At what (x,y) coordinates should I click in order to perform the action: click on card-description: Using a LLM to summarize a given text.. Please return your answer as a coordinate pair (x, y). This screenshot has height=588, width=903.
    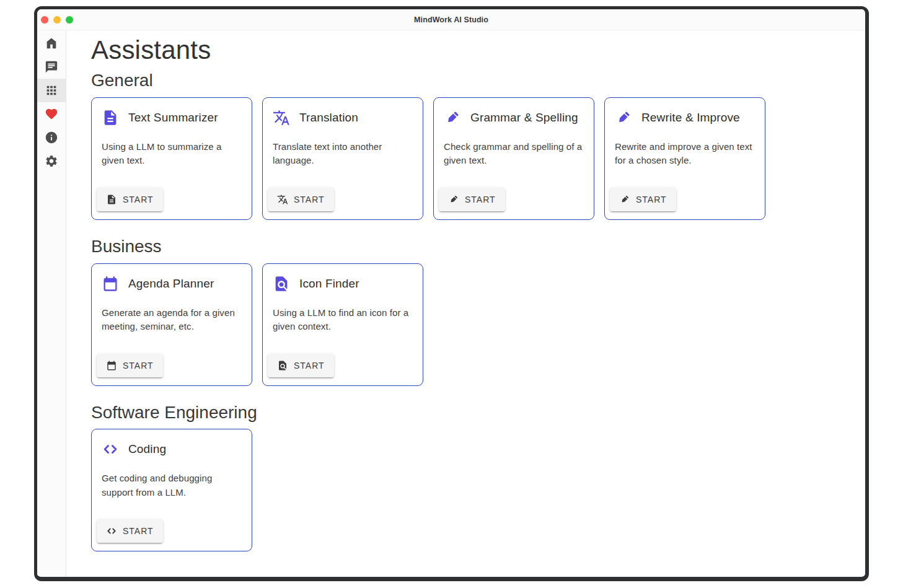
    Looking at the image, I should click on (172, 155).